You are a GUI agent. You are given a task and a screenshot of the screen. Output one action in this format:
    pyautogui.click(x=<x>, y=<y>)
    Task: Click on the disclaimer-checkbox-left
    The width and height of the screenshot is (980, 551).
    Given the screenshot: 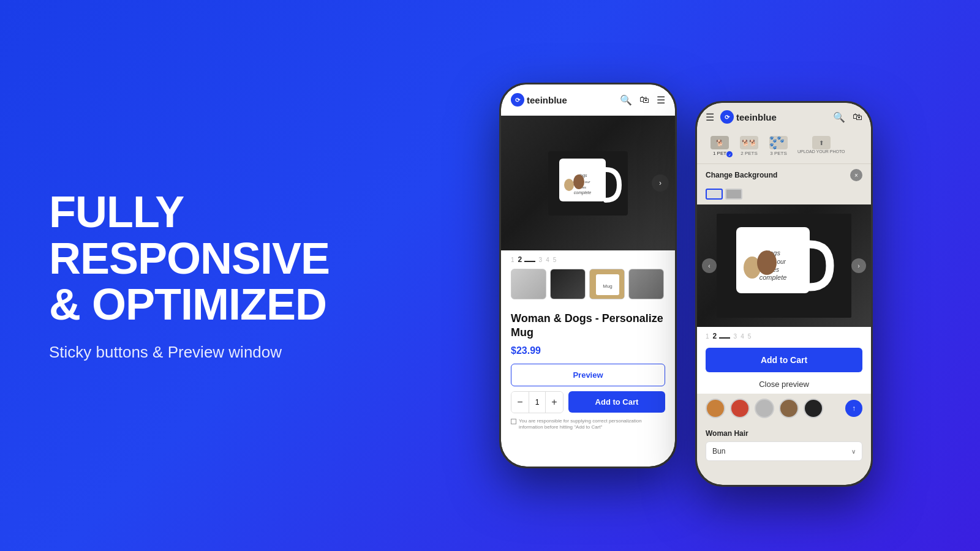 What is the action you would take?
    pyautogui.click(x=513, y=421)
    